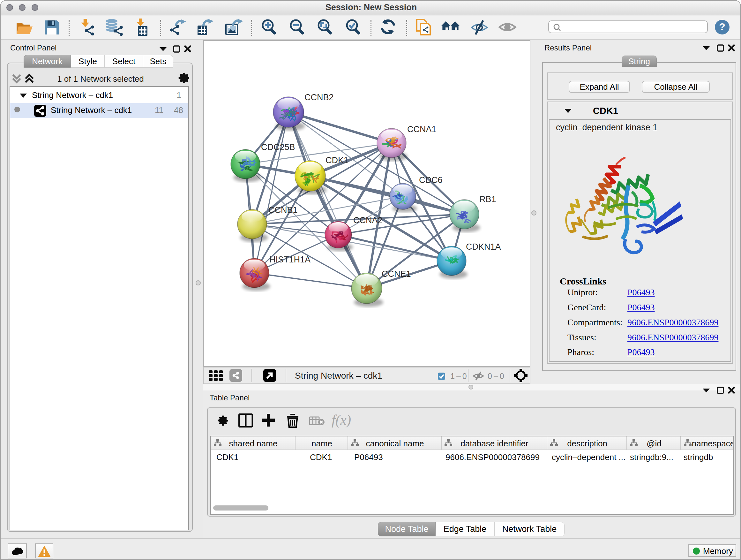  Describe the element at coordinates (431, 180) in the screenshot. I see `svg-text: CDC6` at that location.